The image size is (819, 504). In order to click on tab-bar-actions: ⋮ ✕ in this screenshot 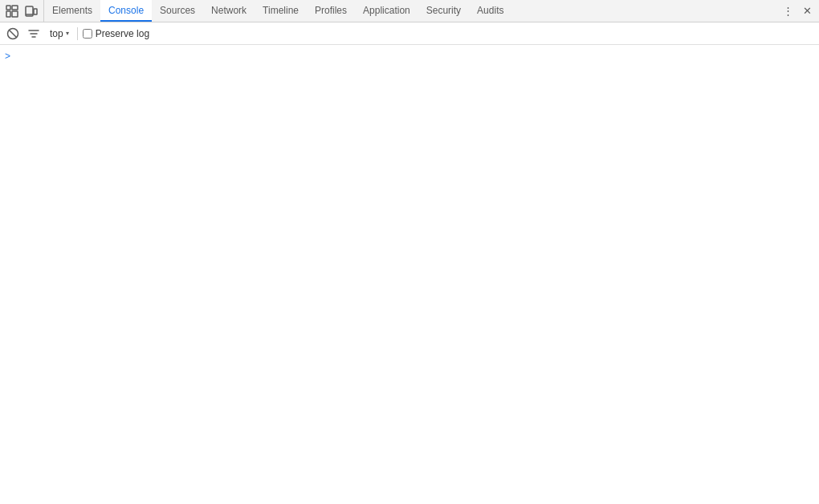, I will do `click(797, 11)`.